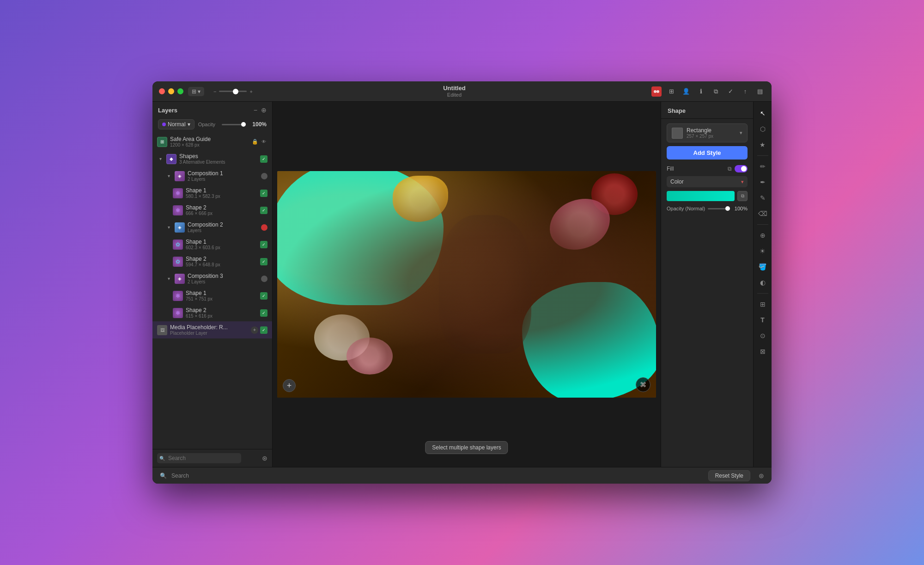 The image size is (924, 565). Describe the element at coordinates (716, 92) in the screenshot. I see `copy-icon: ⧉` at that location.